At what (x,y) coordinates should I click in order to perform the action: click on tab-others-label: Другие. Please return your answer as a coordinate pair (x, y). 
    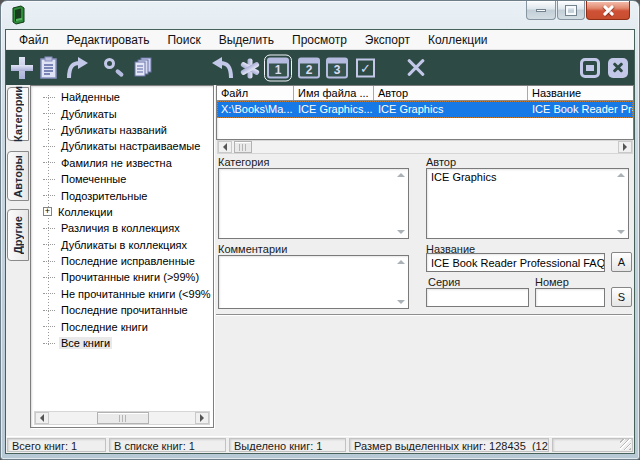
    Looking at the image, I should click on (18, 235).